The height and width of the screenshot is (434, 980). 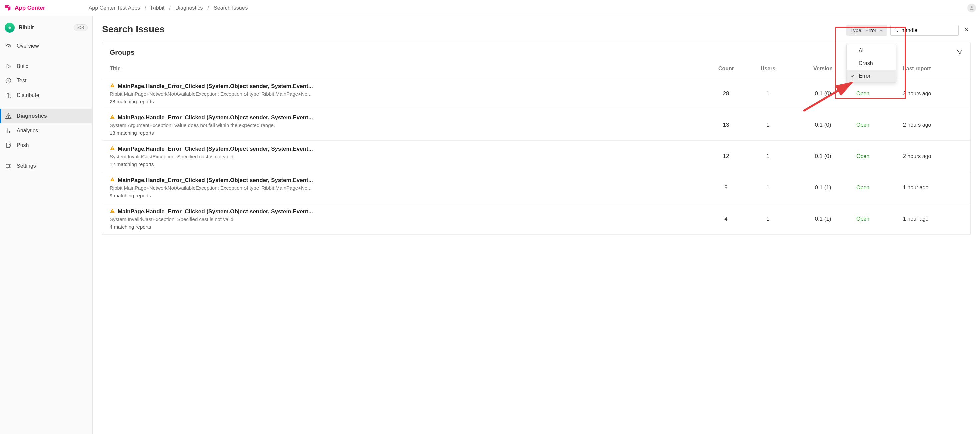 What do you see at coordinates (46, 145) in the screenshot?
I see `sidebar-item-push: Push` at bounding box center [46, 145].